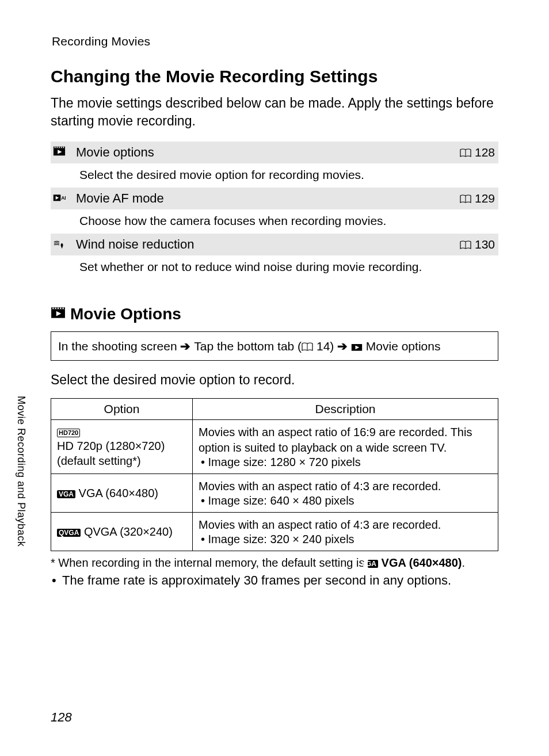 Image resolution: width=549 pixels, height=756 pixels. Describe the element at coordinates (260, 245) in the screenshot. I see `setting-title: Wind noise reduction` at that location.